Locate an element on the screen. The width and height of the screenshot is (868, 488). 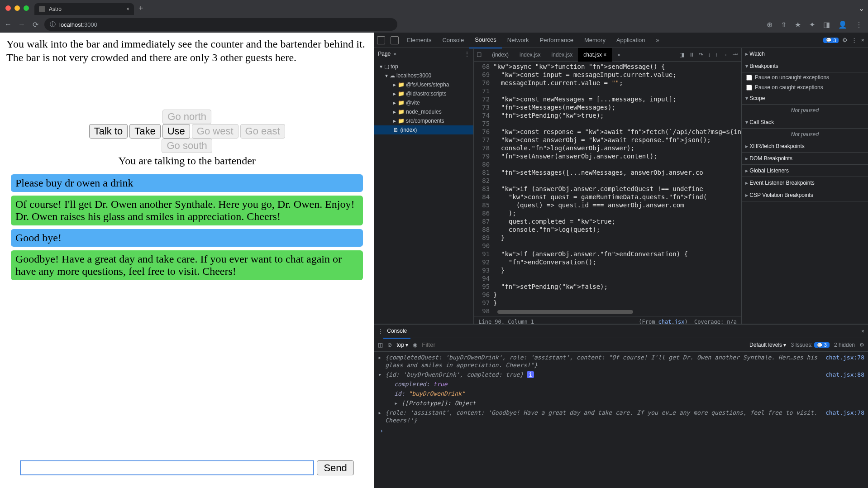
issues-label: 3 Issues: 3 is located at coordinates (810, 345).